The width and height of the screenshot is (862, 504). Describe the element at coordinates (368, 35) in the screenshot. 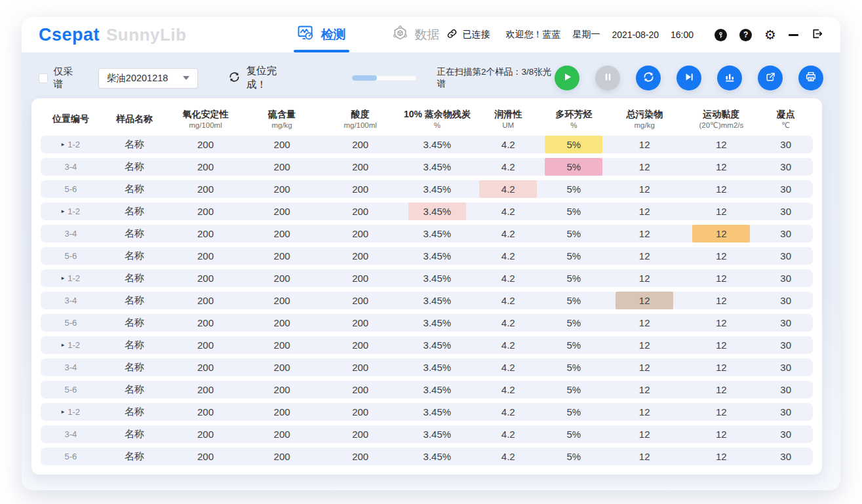

I see `main-nav: 检测 数据` at that location.